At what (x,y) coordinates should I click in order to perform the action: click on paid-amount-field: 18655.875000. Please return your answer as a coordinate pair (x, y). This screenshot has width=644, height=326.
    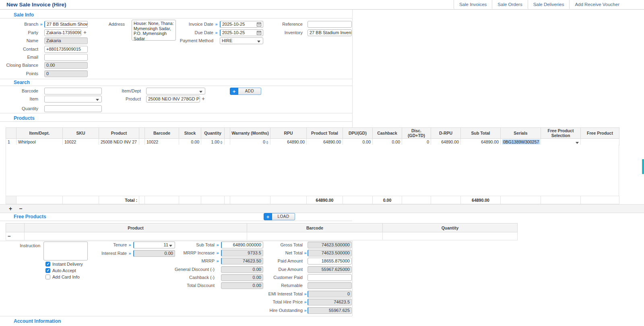
    Looking at the image, I should click on (330, 261).